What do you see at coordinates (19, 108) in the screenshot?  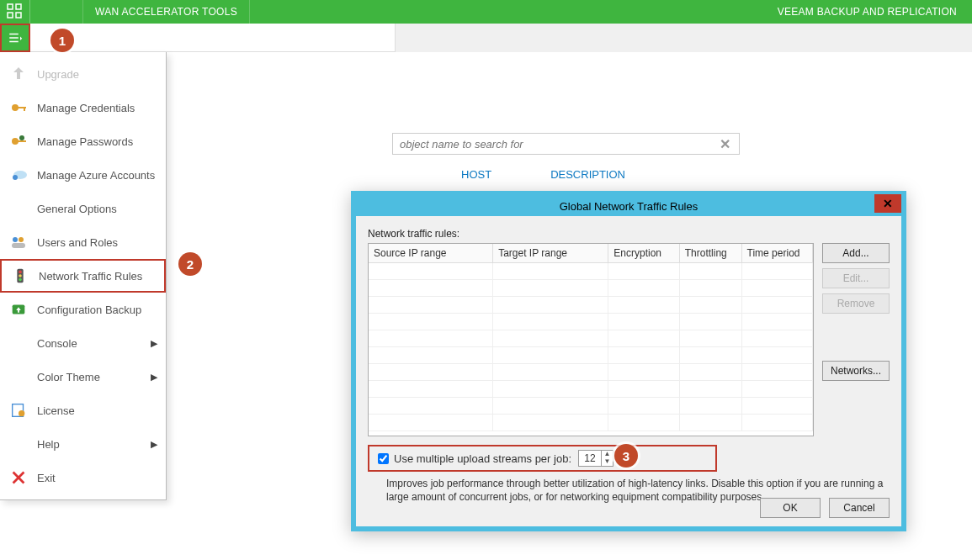 I see `key-icon` at bounding box center [19, 108].